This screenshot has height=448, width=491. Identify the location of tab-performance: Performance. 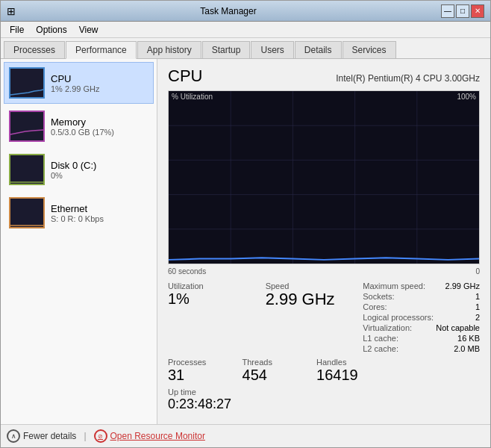
(101, 50).